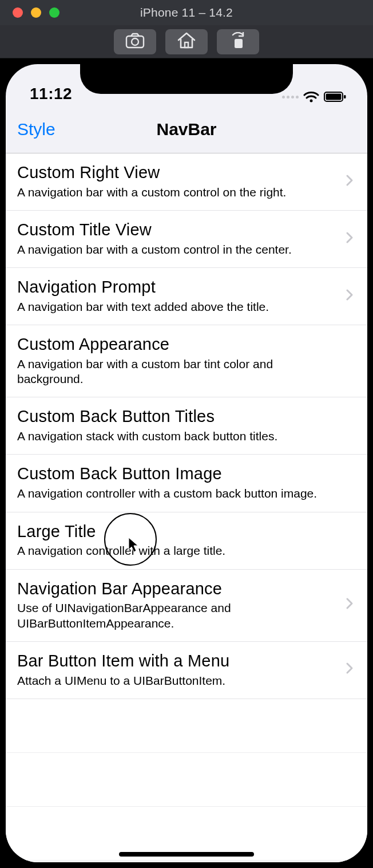 The width and height of the screenshot is (373, 868). I want to click on cell-title: Bar Button Item with a Menu, so click(174, 661).